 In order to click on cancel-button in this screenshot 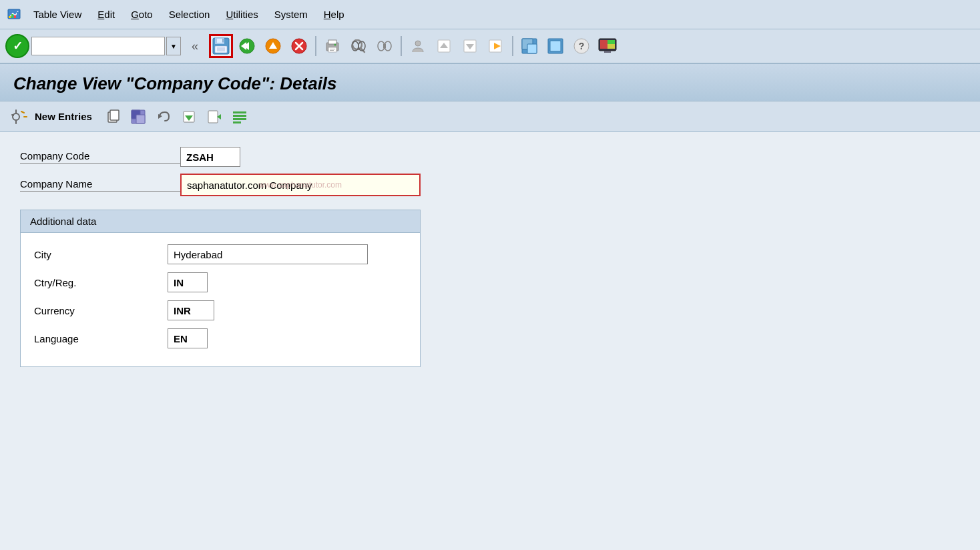, I will do `click(299, 46)`.